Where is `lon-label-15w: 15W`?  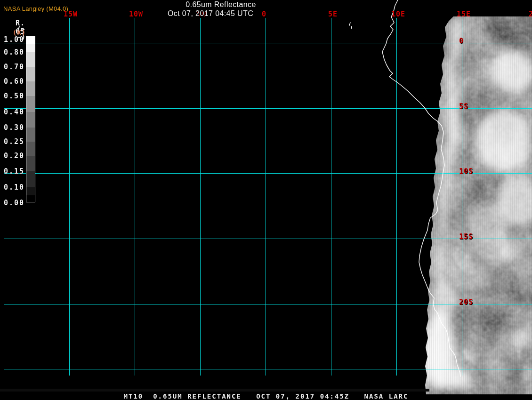
lon-label-15w: 15W is located at coordinates (71, 14).